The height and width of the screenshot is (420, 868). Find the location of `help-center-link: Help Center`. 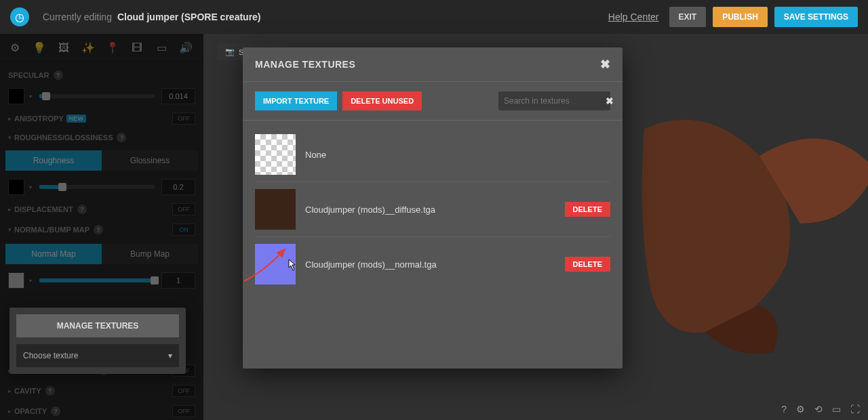

help-center-link: Help Center is located at coordinates (633, 17).